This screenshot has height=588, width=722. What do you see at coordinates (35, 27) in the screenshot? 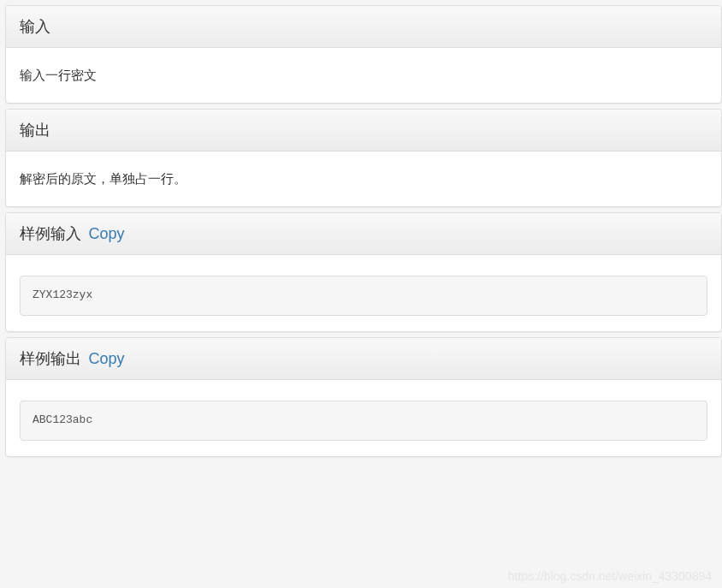
I see `input-title: 输入` at bounding box center [35, 27].